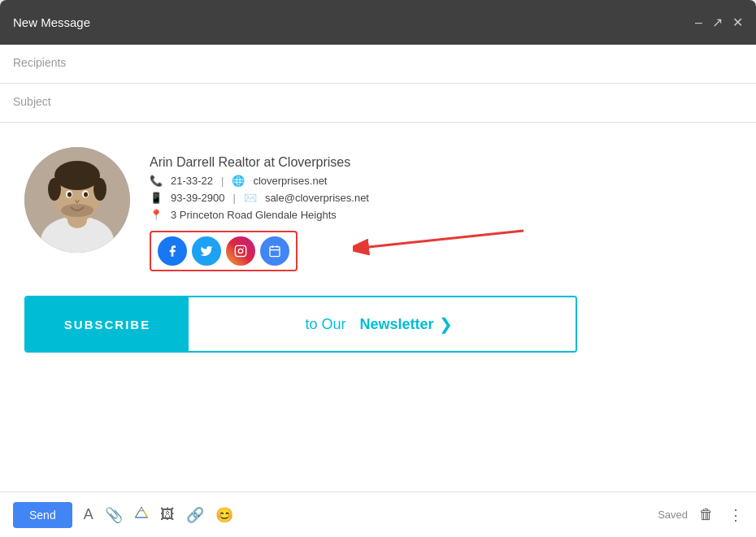 This screenshot has width=756, height=537. I want to click on location-icon: 📍, so click(156, 214).